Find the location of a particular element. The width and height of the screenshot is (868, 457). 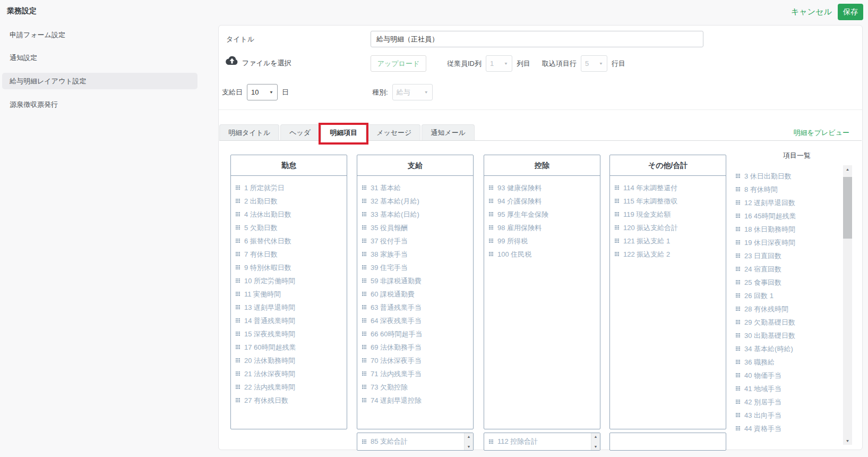

tab: メッセージ is located at coordinates (394, 132).